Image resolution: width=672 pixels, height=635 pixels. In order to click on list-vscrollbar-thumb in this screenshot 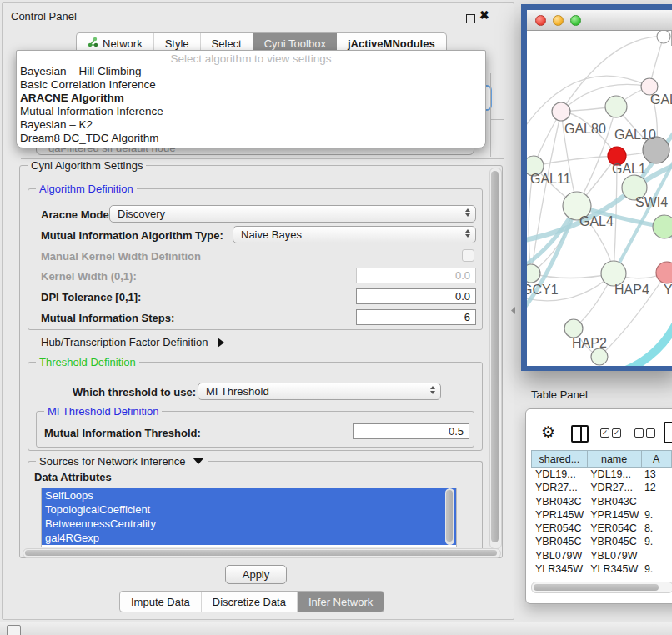, I will do `click(449, 516)`.